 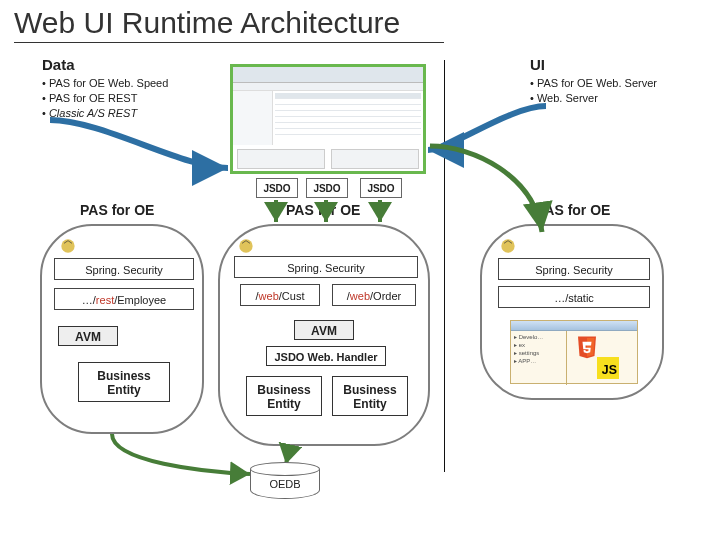 I want to click on svg-text: JS, so click(x=610, y=370).